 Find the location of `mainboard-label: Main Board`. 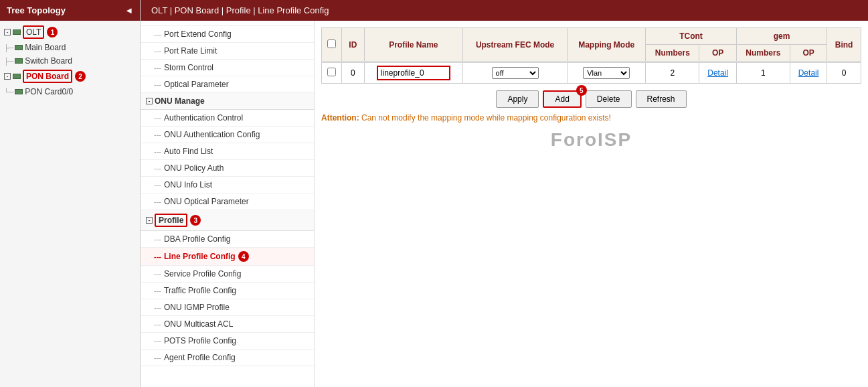

mainboard-label: Main Board is located at coordinates (46, 48).